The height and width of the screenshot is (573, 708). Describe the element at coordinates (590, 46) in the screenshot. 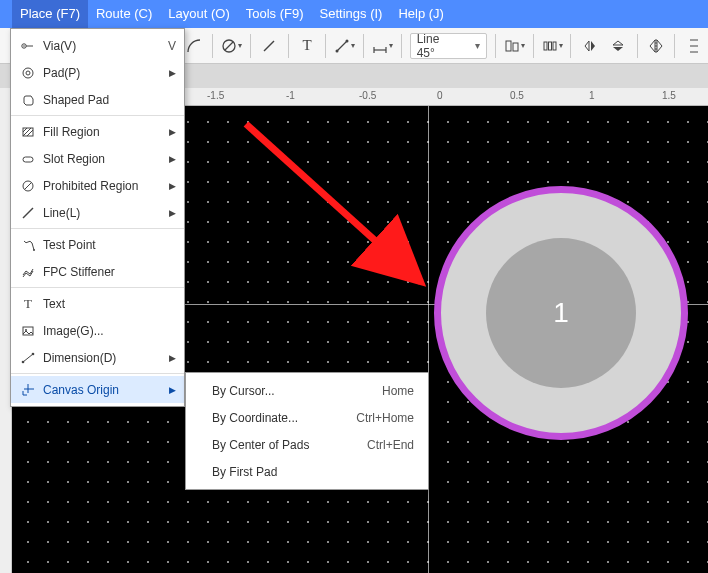

I see `toolbar-fliph-icon` at that location.